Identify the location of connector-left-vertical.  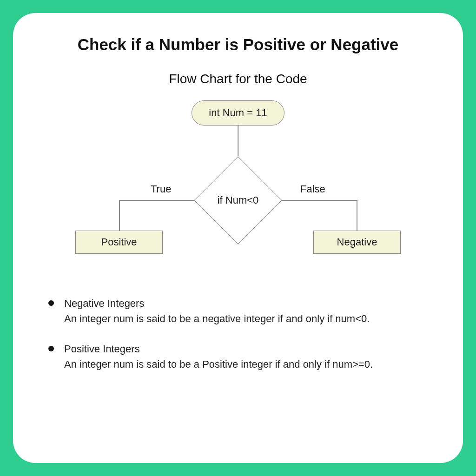
(119, 215).